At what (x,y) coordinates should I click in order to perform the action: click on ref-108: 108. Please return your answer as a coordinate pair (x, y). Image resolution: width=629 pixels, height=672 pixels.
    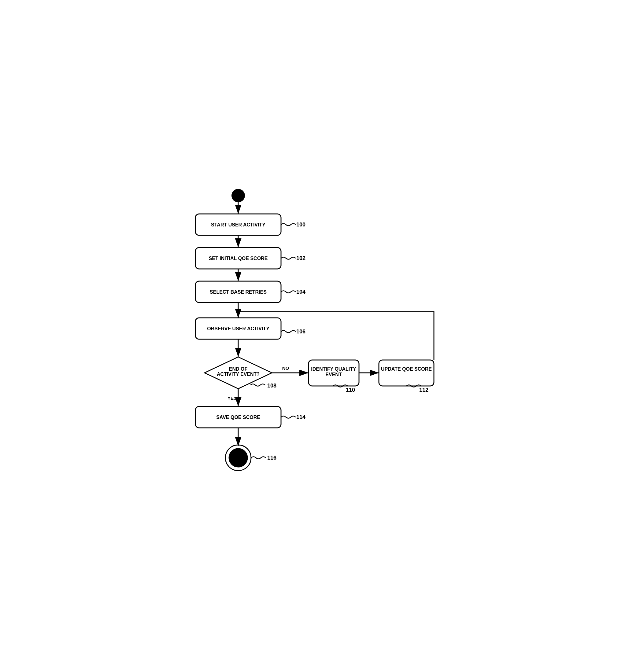
    Looking at the image, I should click on (272, 386).